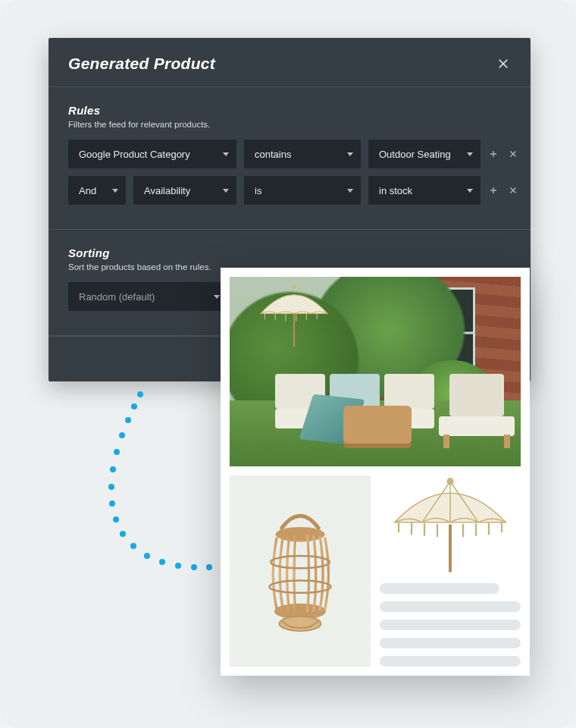  I want to click on rule-operator-label: contains, so click(273, 155).